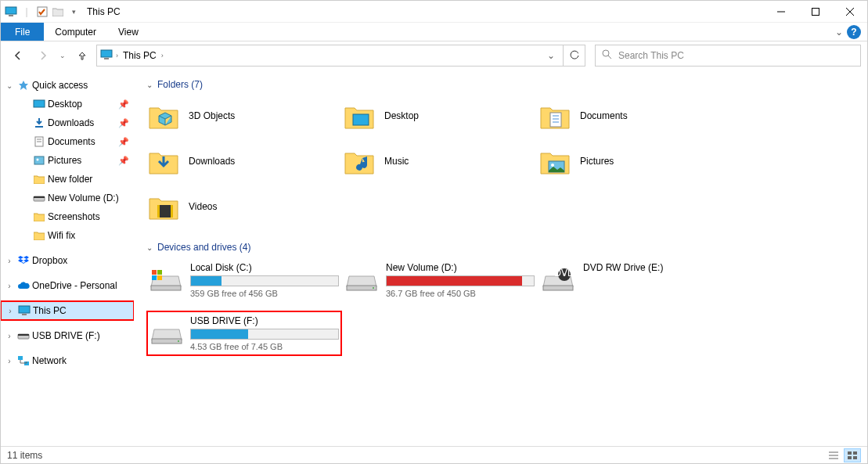  I want to click on drive-label: Local Disk (C:), so click(265, 268).